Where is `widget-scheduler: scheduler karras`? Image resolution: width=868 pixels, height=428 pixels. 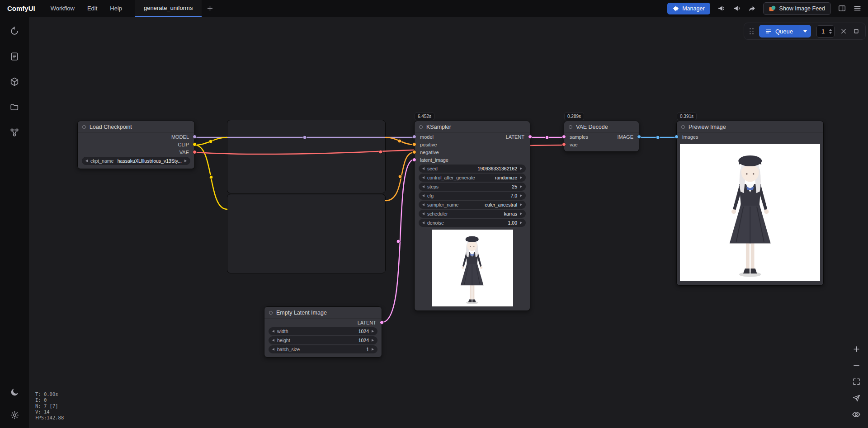 widget-scheduler: scheduler karras is located at coordinates (472, 214).